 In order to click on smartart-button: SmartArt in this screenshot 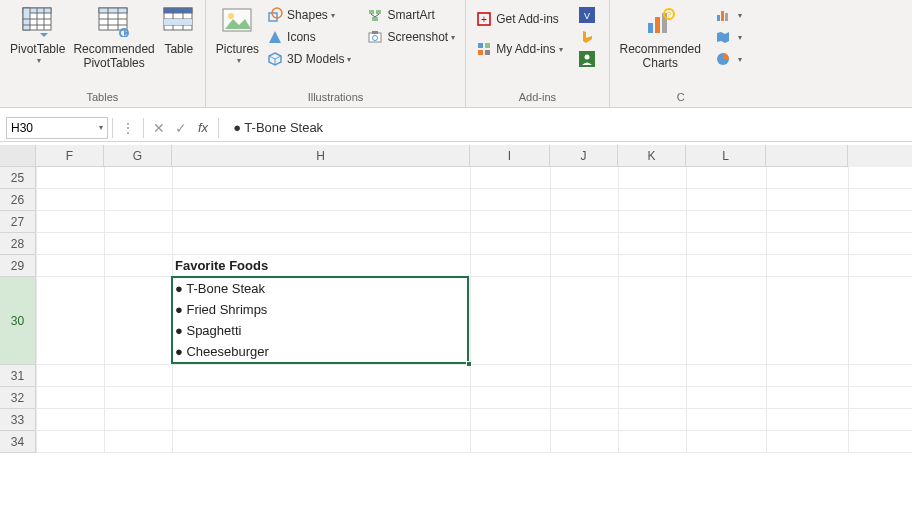, I will do `click(411, 15)`.